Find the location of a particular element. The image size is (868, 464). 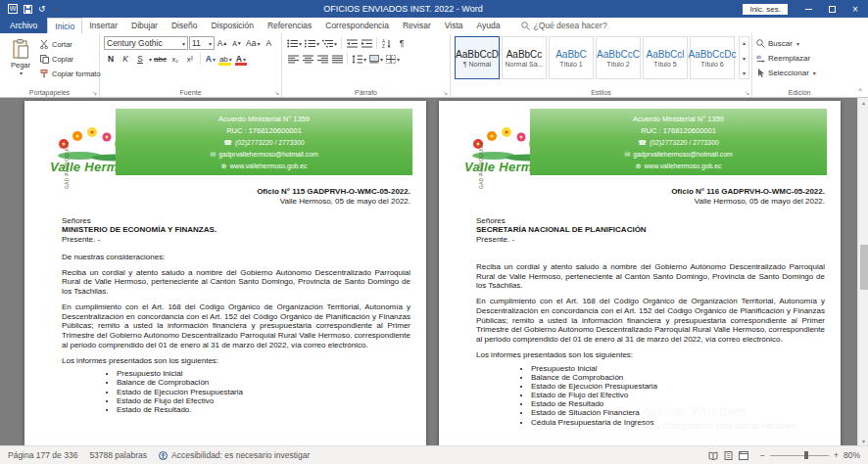

highlight-button: ab▾ is located at coordinates (225, 59).